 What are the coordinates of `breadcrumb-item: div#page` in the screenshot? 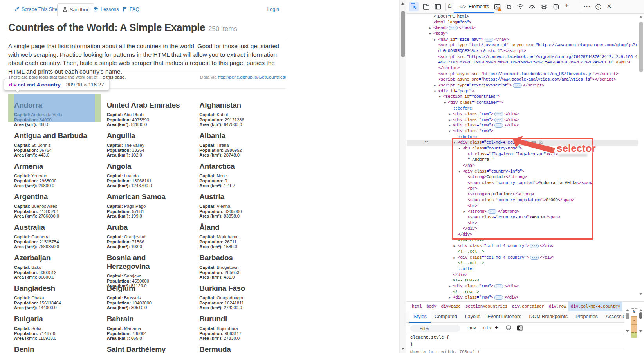 It's located at (451, 307).